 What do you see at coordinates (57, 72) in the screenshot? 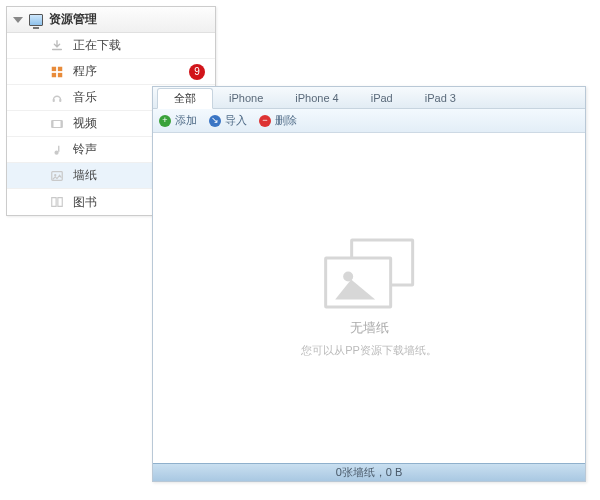
I see `app-icon` at bounding box center [57, 72].